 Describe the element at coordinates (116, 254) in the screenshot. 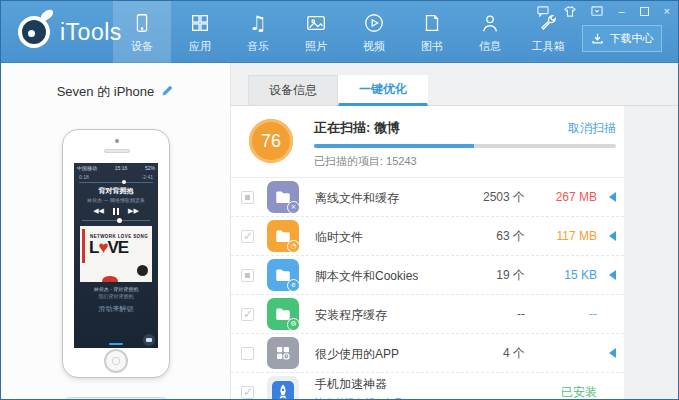

I see `iphone-preview: 中国移动 15:16 52% 0:18 -2:41 背对背拥抱 林俊杰 — 网络…` at that location.